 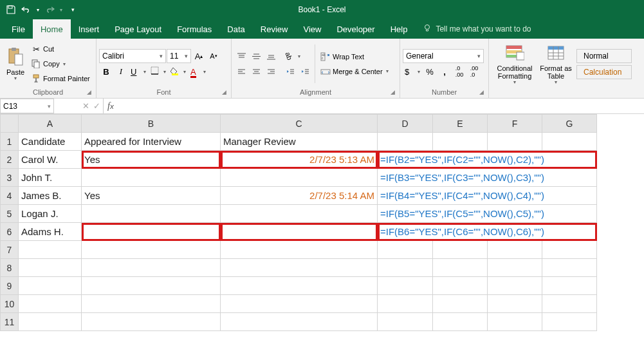 I want to click on cell-D6: =IF(B6="YES",IF(C6="",NOW(),C6),""), so click(x=488, y=232).